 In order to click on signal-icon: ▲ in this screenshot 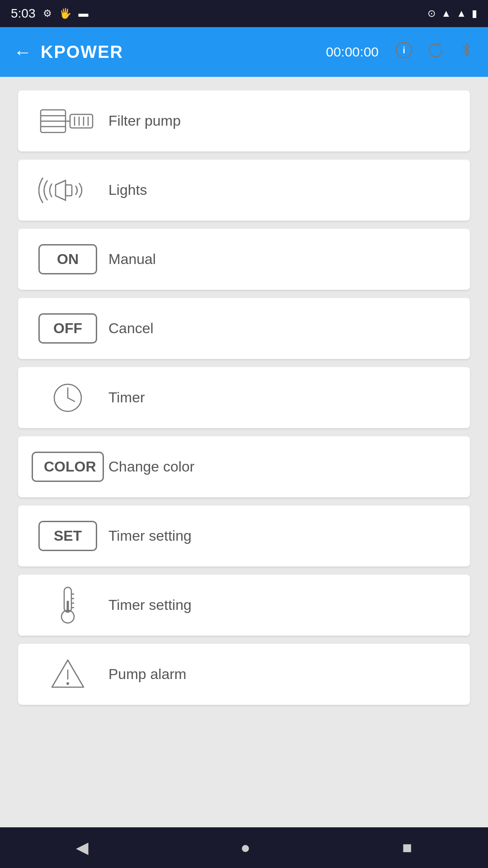, I will do `click(461, 14)`.